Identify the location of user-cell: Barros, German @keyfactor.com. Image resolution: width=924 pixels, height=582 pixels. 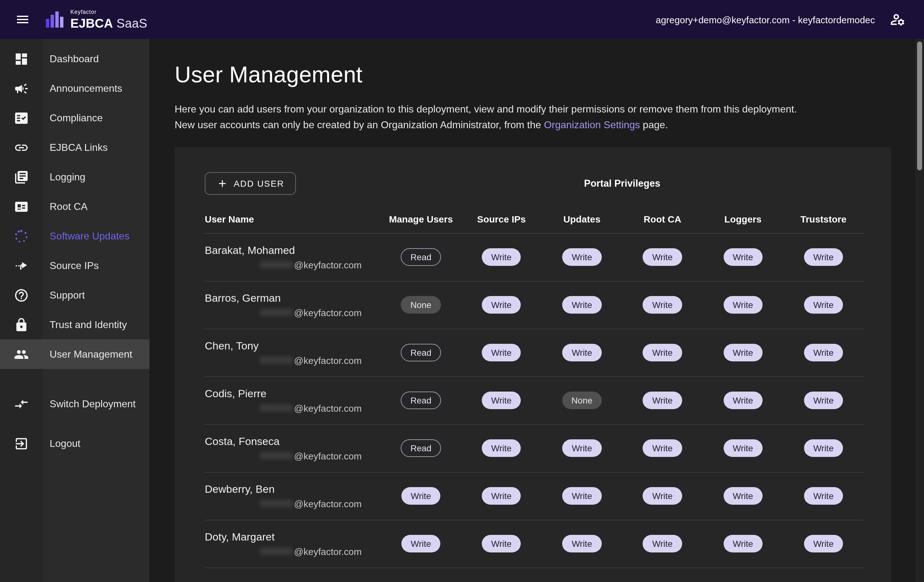
(293, 305).